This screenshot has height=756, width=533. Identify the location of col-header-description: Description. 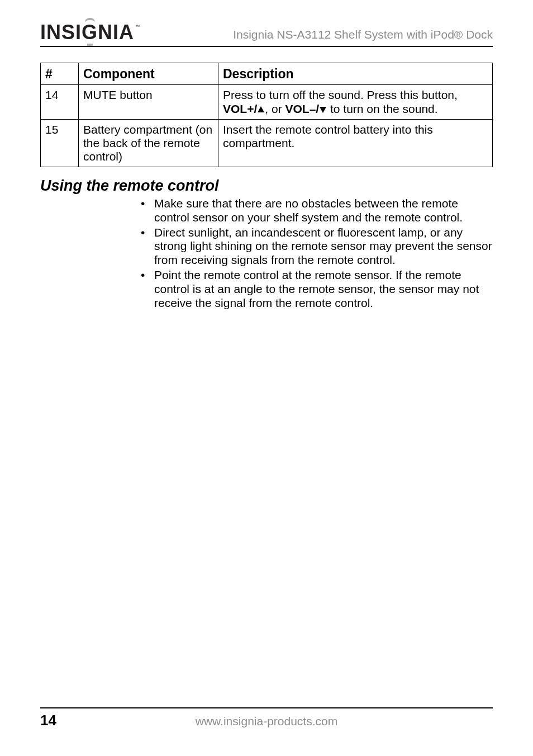
(355, 74).